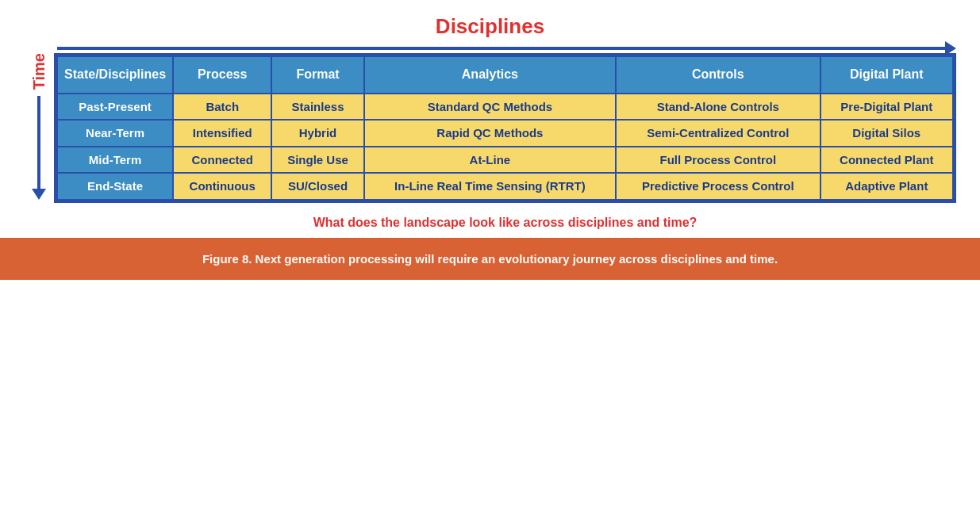 Image resolution: width=980 pixels, height=505 pixels. What do you see at coordinates (490, 258) in the screenshot?
I see `footer-bar: Figure 8. Next generation processing wil…` at bounding box center [490, 258].